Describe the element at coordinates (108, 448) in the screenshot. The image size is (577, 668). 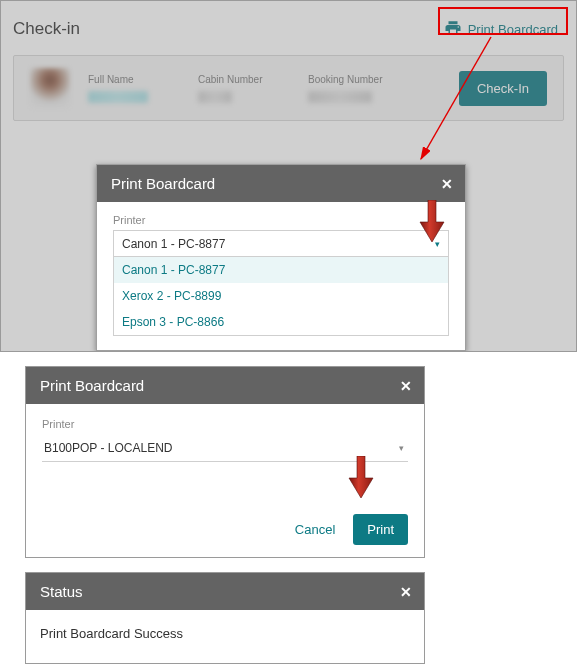
I see `printer-selected-value: B100POP - LOCALEND` at that location.